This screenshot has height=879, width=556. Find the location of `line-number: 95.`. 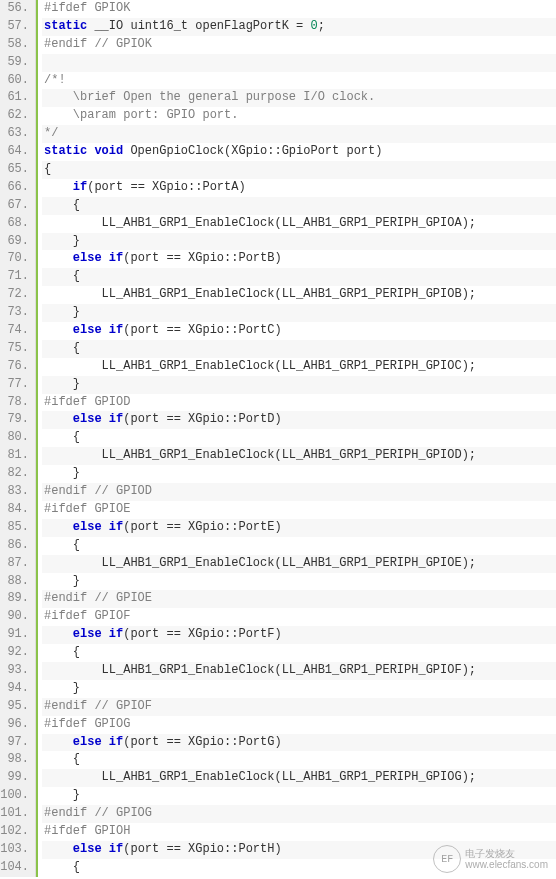

line-number: 95. is located at coordinates (14, 707).